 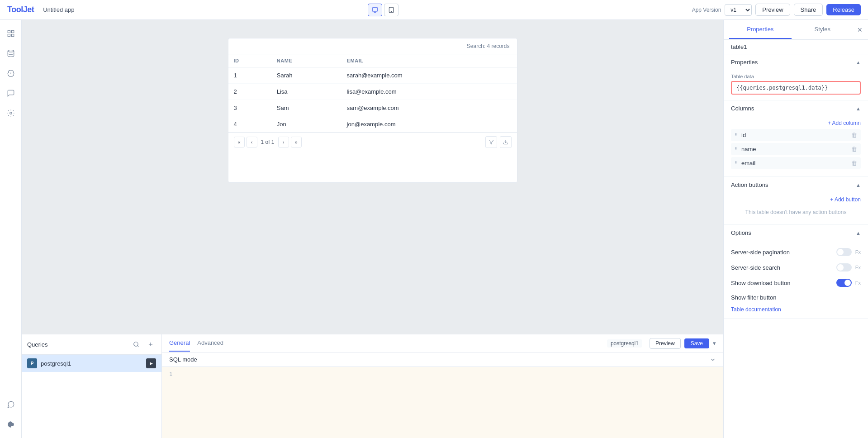 I want to click on cell-name: Sam, so click(x=307, y=108).